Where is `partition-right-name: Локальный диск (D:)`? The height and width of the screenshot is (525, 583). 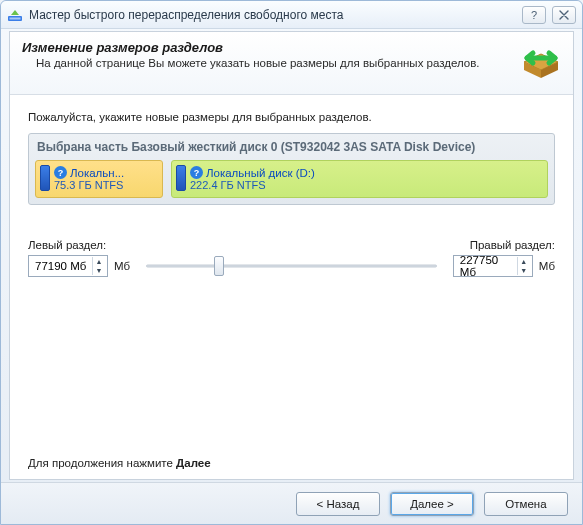 partition-right-name: Локальный диск (D:) is located at coordinates (260, 173).